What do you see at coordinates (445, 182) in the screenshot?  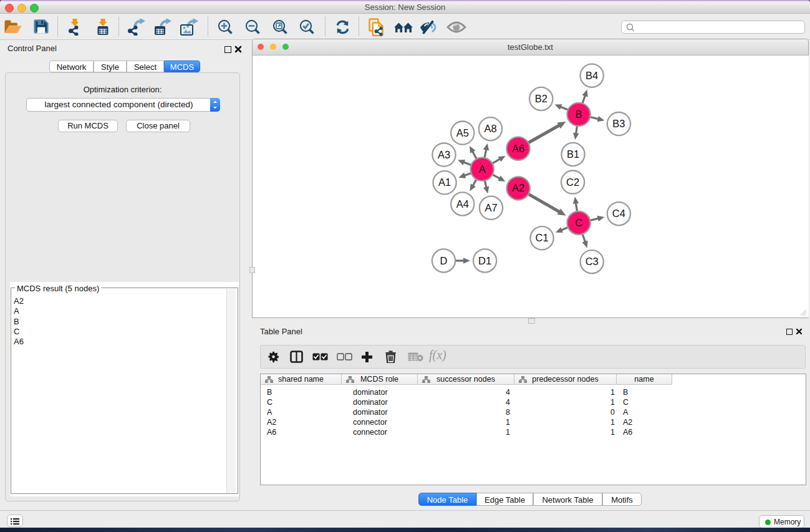 I see `svg-text: A1` at bounding box center [445, 182].